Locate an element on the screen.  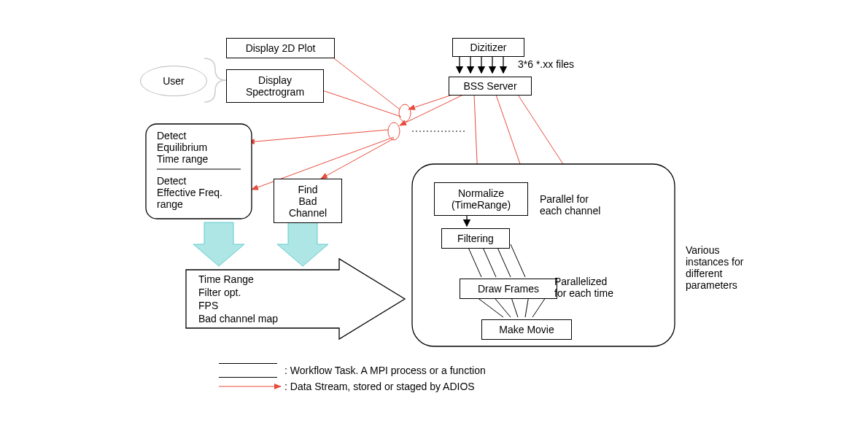
parallel-channel-note: Parallel for each channel is located at coordinates (570, 205).